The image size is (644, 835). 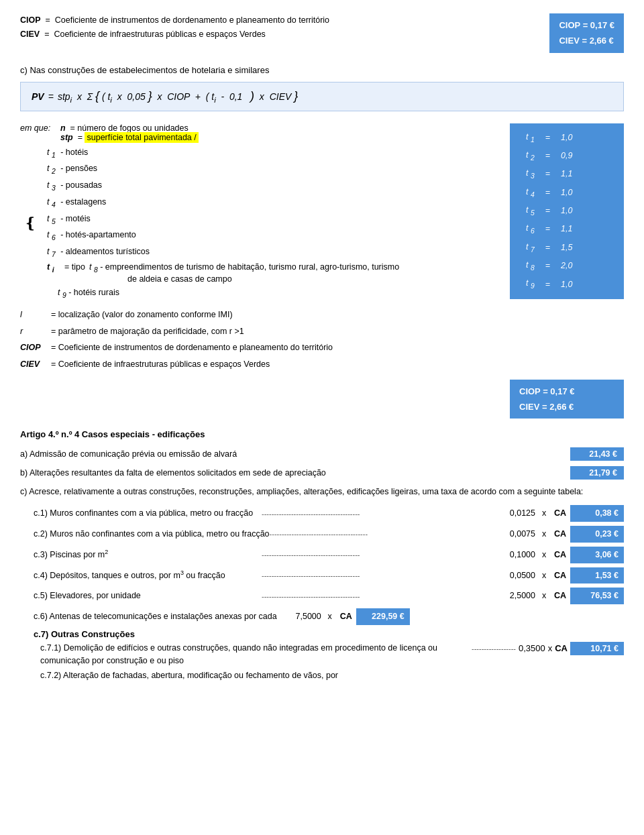 I want to click on def-r: r = parâmetro de majoração da perificida…, so click(x=258, y=331).